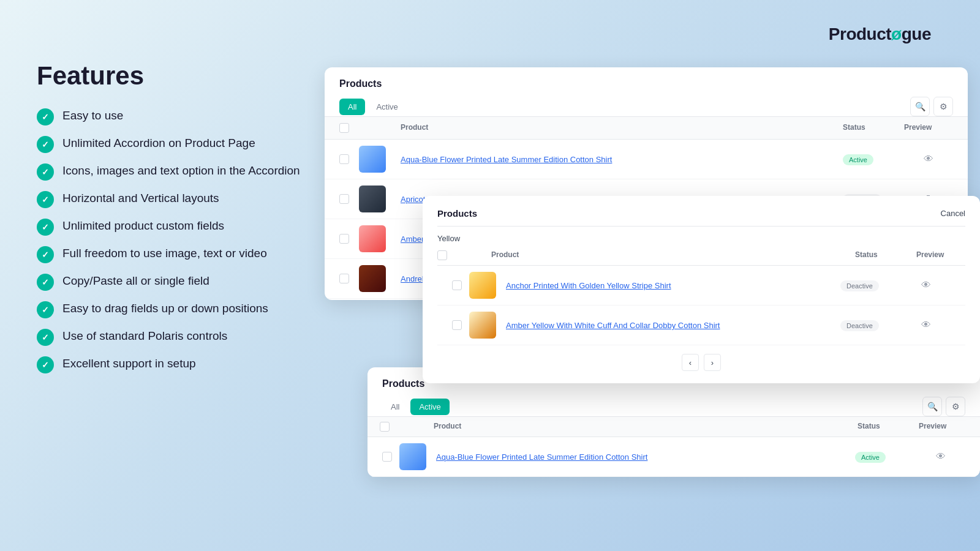  I want to click on logo: Productøgue, so click(880, 34).